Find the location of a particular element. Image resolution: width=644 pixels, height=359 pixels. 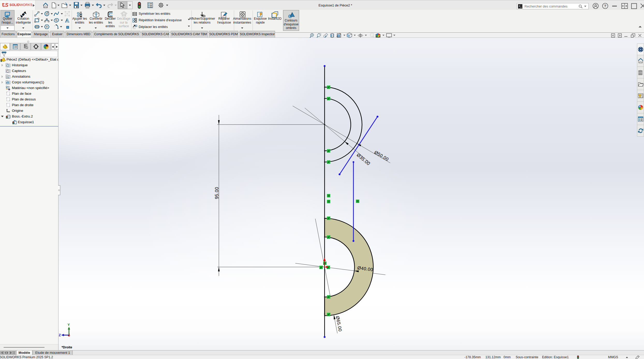

svg-text: Y is located at coordinates (69, 325).